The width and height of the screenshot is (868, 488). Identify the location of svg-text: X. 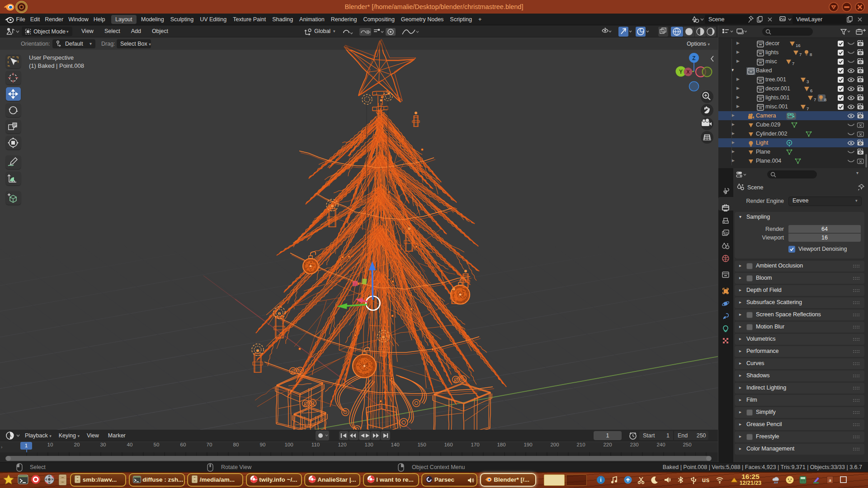
(688, 72).